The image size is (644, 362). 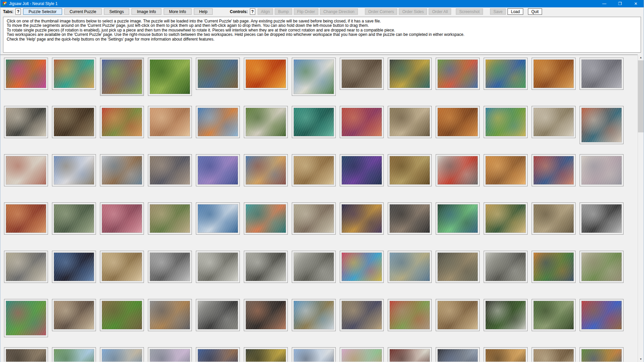 What do you see at coordinates (440, 11) in the screenshot?
I see `order-all-button: Order All` at bounding box center [440, 11].